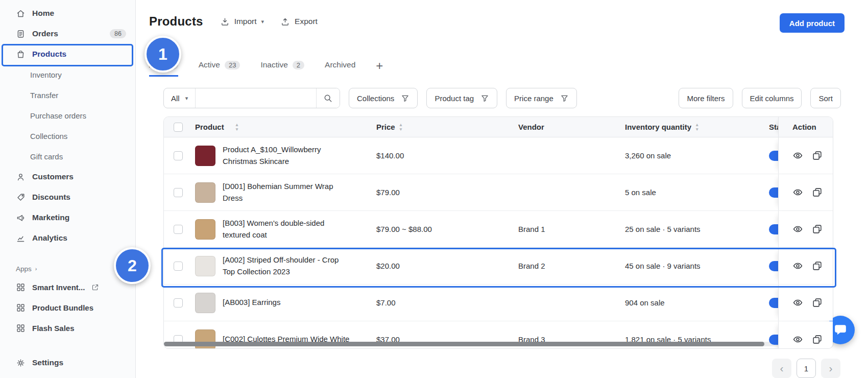 This screenshot has height=378, width=868. Describe the element at coordinates (831, 368) in the screenshot. I see `next-page-button: ›` at that location.